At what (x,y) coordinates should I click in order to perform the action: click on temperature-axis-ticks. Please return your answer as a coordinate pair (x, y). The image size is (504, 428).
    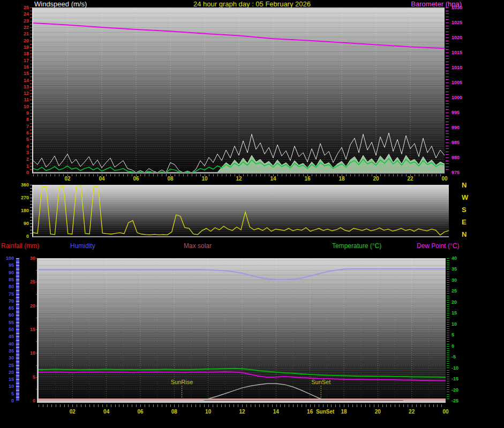
    Looking at the image, I should click on (448, 329).